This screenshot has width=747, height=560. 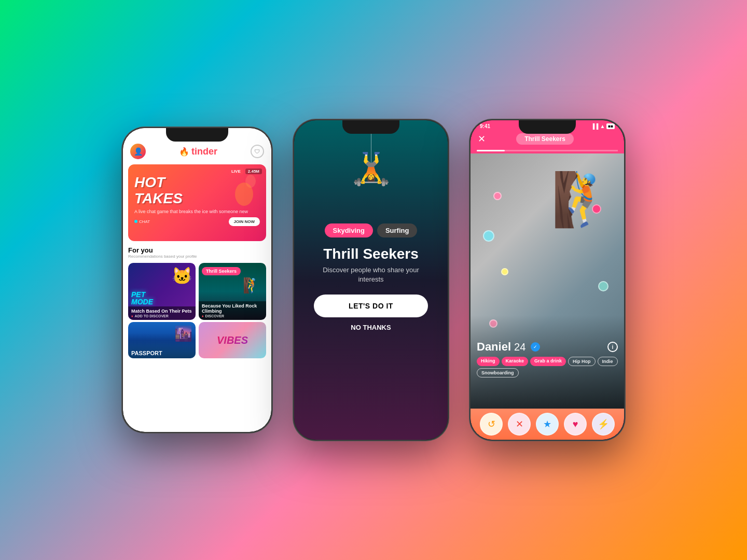 What do you see at coordinates (520, 347) in the screenshot?
I see `profile-age: 24` at bounding box center [520, 347].